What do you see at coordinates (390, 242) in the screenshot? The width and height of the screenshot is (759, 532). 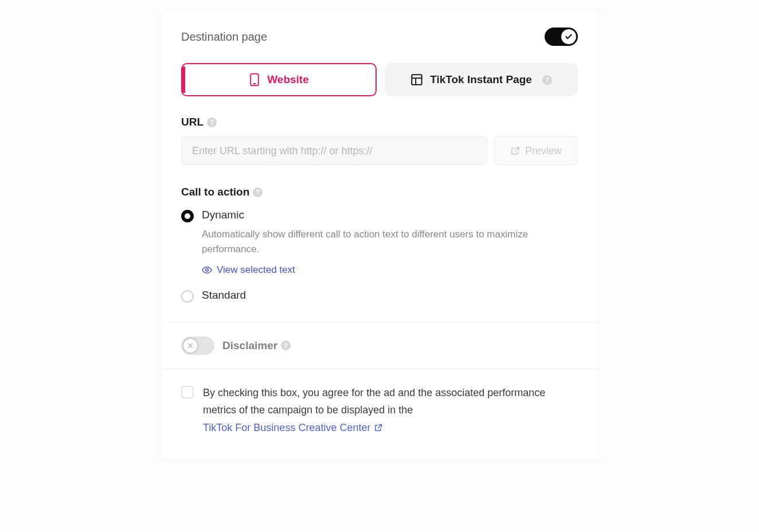 I see `cta-dynamic-description: Automatically show different call to act…` at bounding box center [390, 242].